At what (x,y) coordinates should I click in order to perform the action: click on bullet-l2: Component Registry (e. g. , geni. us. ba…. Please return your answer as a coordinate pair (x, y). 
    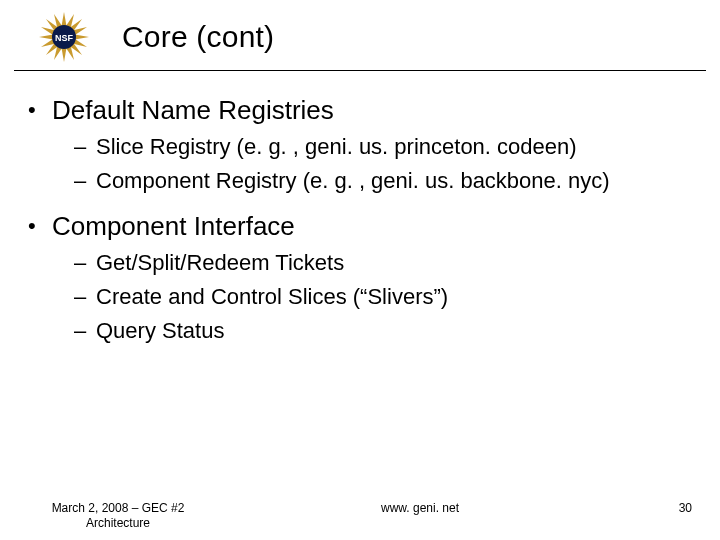
    Looking at the image, I should click on (383, 181).